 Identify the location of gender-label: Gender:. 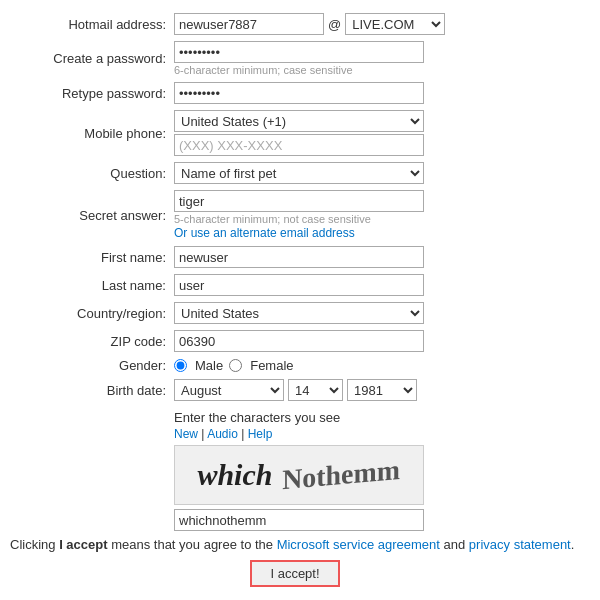
(85, 366).